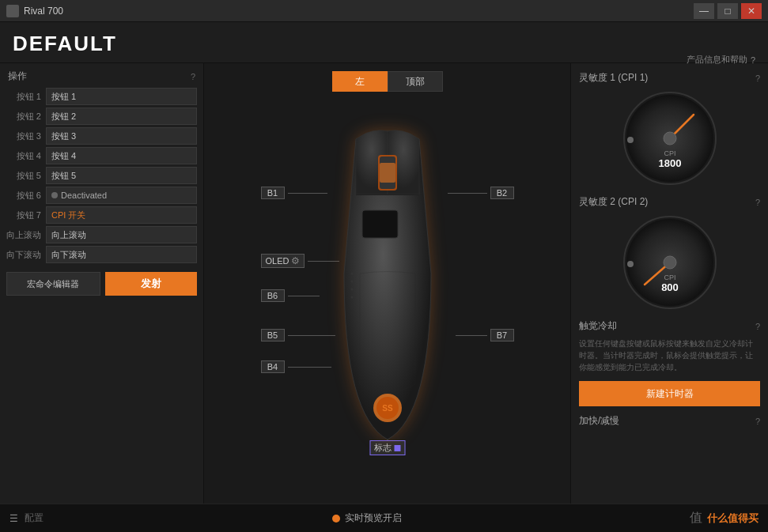 The image size is (768, 532). I want to click on b4-box: B4, so click(273, 367).